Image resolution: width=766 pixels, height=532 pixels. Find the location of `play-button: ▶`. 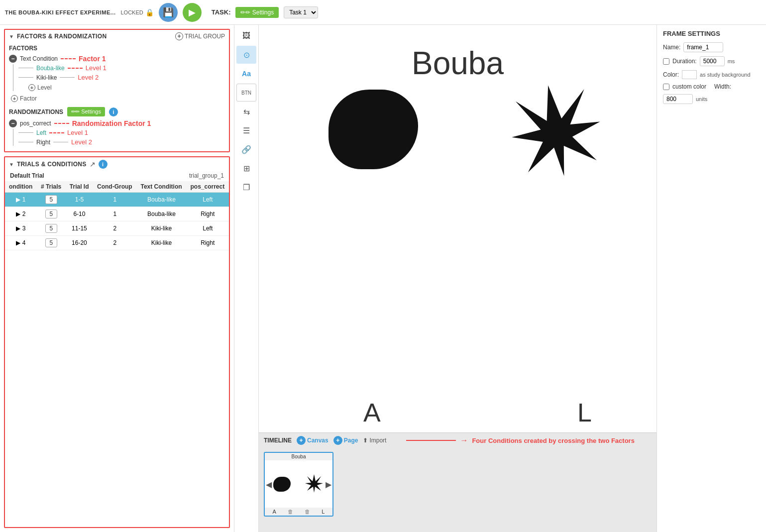

play-button: ▶ is located at coordinates (192, 12).